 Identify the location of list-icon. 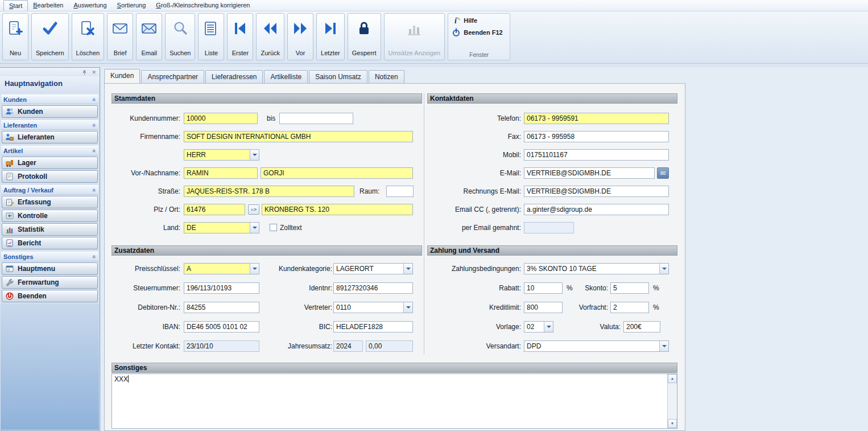
(211, 28).